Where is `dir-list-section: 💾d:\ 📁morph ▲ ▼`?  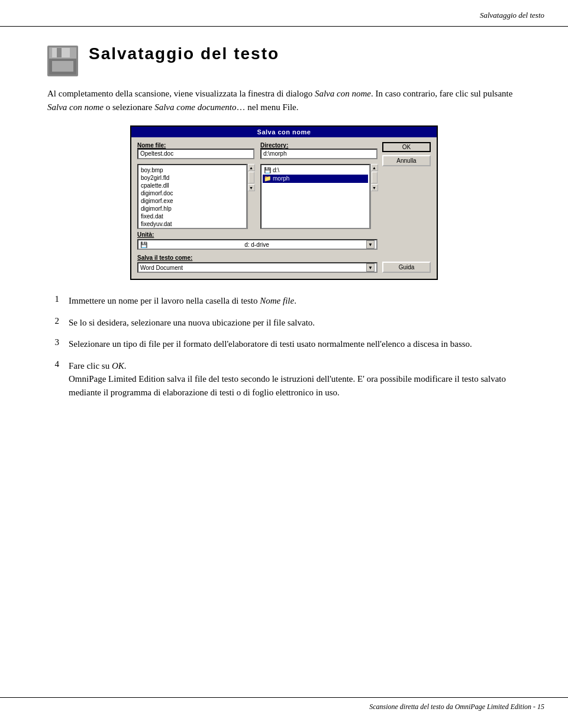 dir-list-section: 💾d:\ 📁morph ▲ ▼ is located at coordinates (319, 197).